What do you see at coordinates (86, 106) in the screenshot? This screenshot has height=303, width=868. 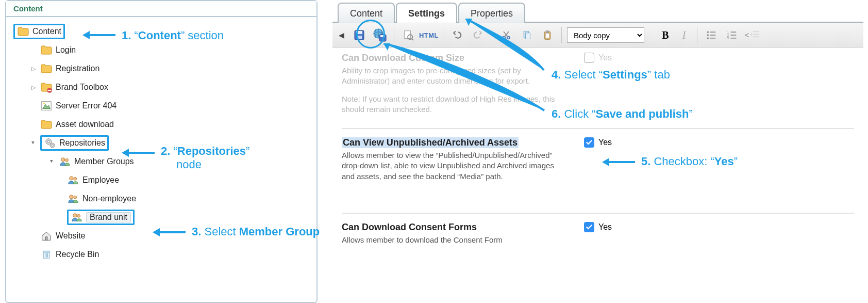 I see `tree-label: Server Error 404` at bounding box center [86, 106].